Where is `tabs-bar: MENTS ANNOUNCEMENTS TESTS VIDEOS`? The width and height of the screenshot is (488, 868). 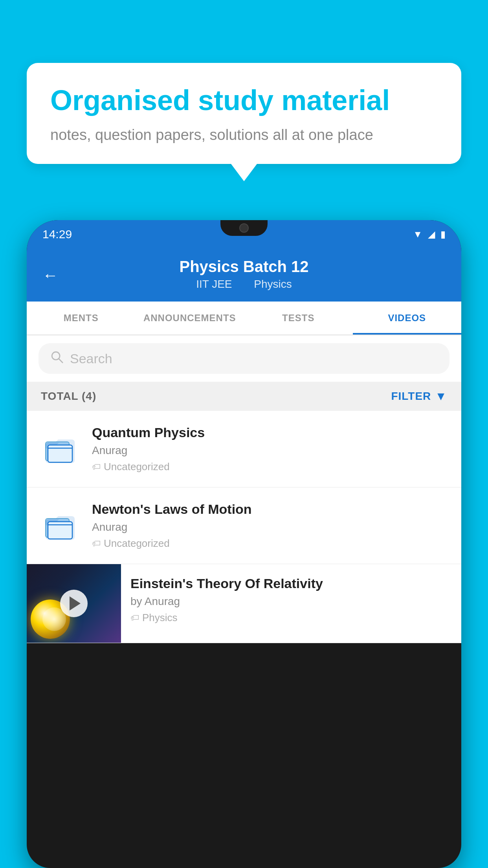 tabs-bar: MENTS ANNOUNCEMENTS TESTS VIDEOS is located at coordinates (244, 318).